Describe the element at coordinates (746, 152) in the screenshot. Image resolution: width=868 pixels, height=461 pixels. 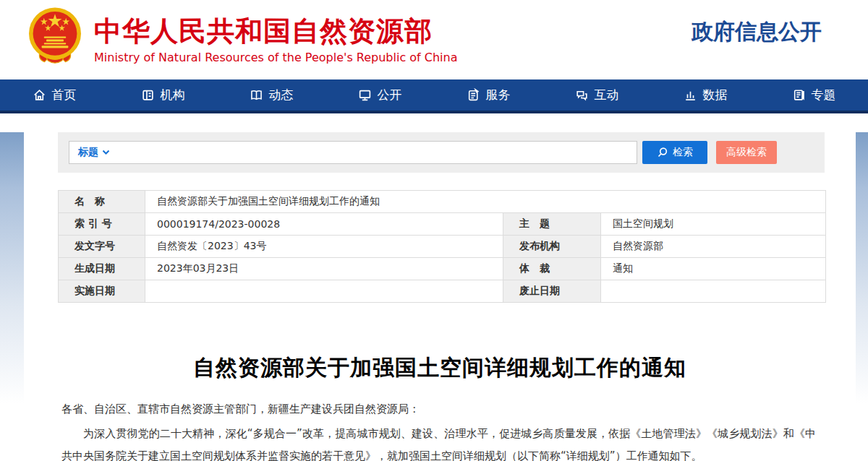
I see `advanced-search-button: 高级检索` at that location.